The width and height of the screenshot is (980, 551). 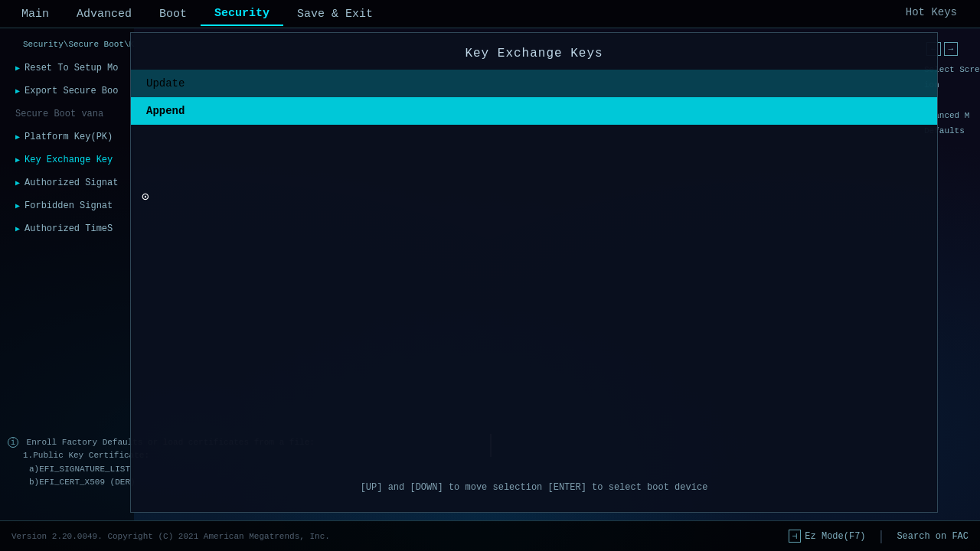 What do you see at coordinates (67, 137) in the screenshot?
I see `sidebar-item-platform-key: ▶ Platform Key(PK)` at bounding box center [67, 137].